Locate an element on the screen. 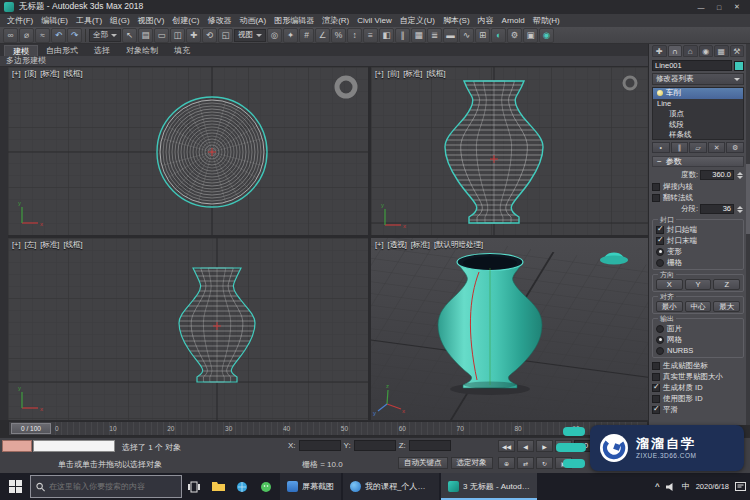 This screenshot has height=500, width=750. render-setup-icon: ⚙ is located at coordinates (514, 36).